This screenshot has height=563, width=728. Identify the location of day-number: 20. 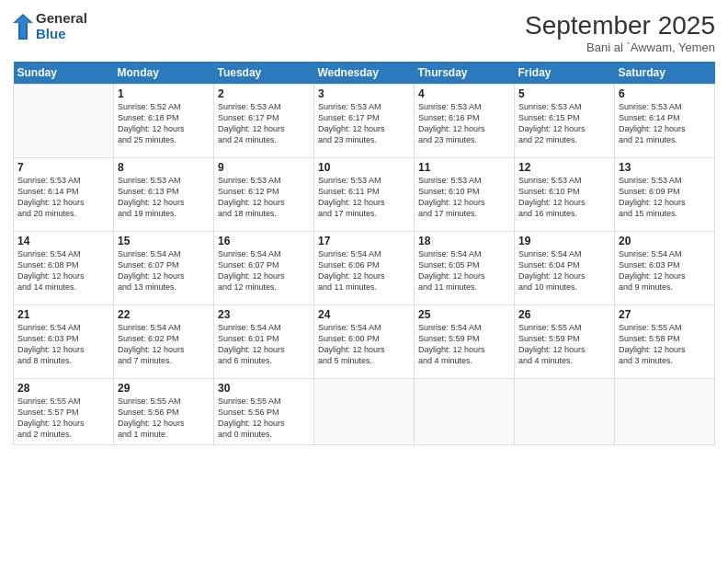
(665, 241).